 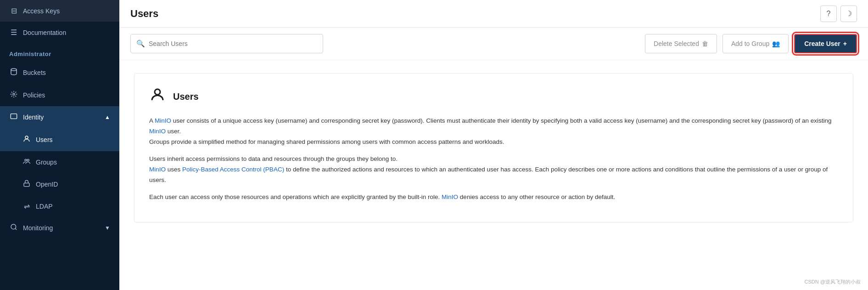 What do you see at coordinates (14, 73) in the screenshot?
I see `buckets-icon` at bounding box center [14, 73].